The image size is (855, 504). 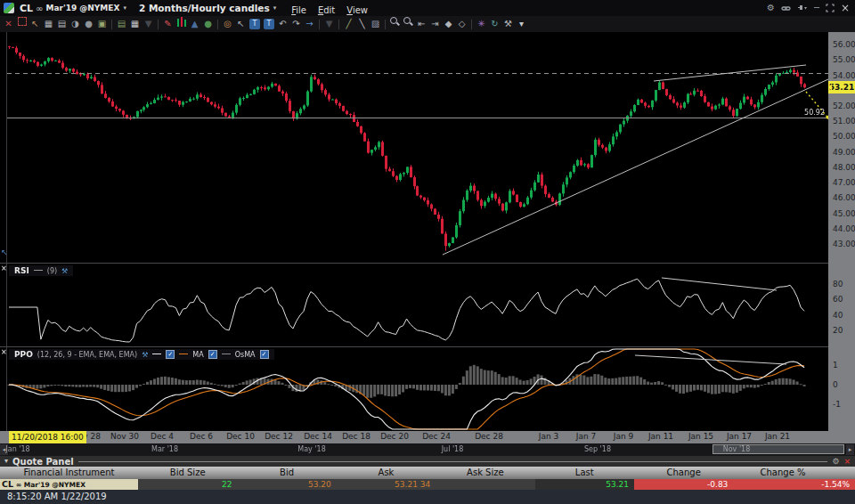 I want to click on app-icon, so click(x=9, y=8).